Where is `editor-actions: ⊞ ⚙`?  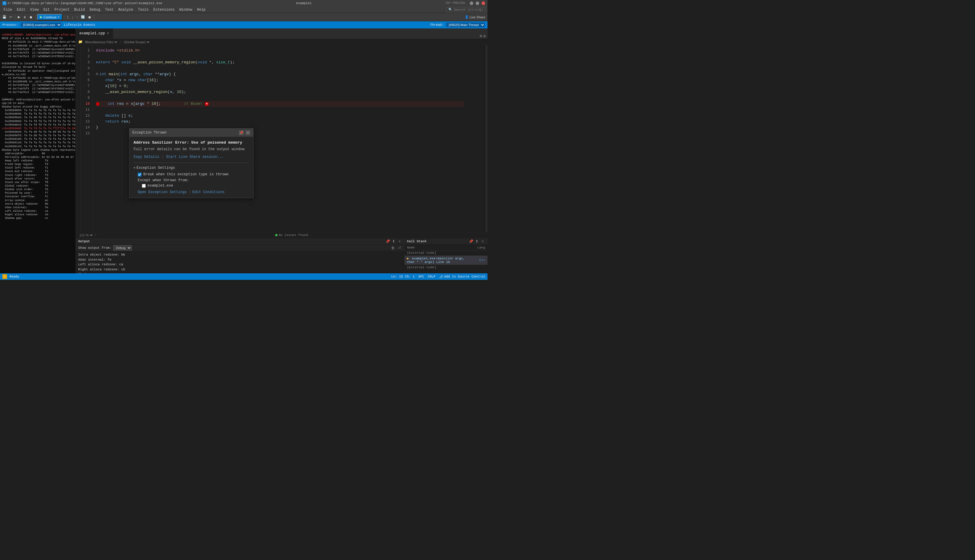
editor-actions: ⊞ ⚙ is located at coordinates (483, 36).